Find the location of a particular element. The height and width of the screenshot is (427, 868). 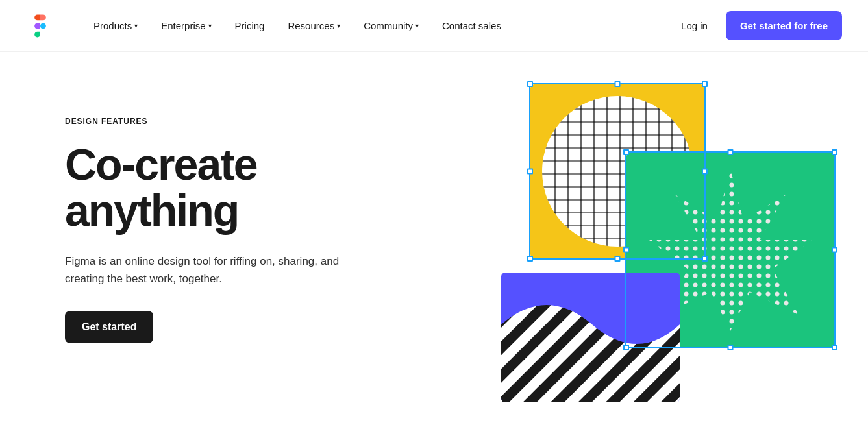

nav-links: Products ▾ Enterprise ▾ Pricing Resource… is located at coordinates (387, 26).